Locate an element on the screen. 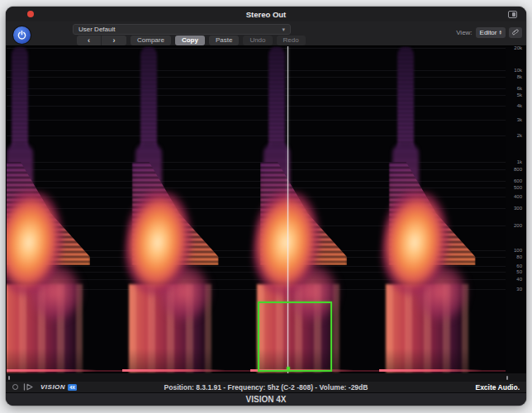  selection-box is located at coordinates (295, 337).